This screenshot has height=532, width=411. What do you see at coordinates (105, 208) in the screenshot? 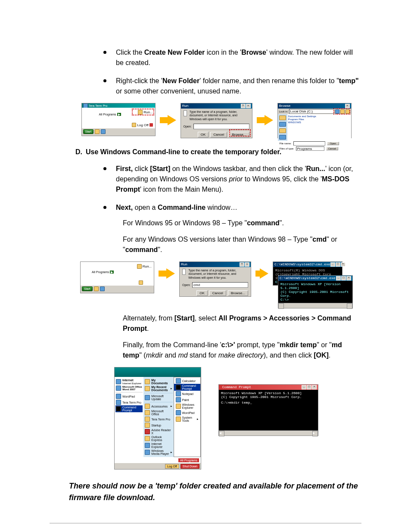
I see `bullet-icon` at bounding box center [105, 208].